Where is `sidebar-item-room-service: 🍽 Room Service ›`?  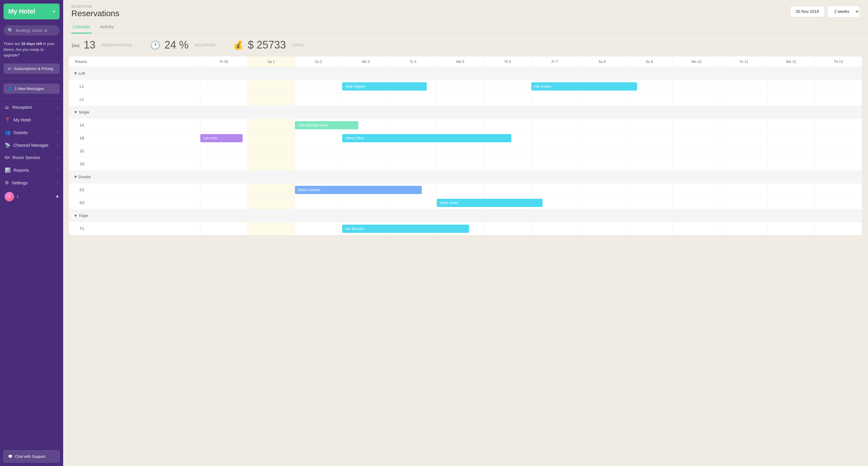 sidebar-item-room-service: 🍽 Room Service › is located at coordinates (32, 158).